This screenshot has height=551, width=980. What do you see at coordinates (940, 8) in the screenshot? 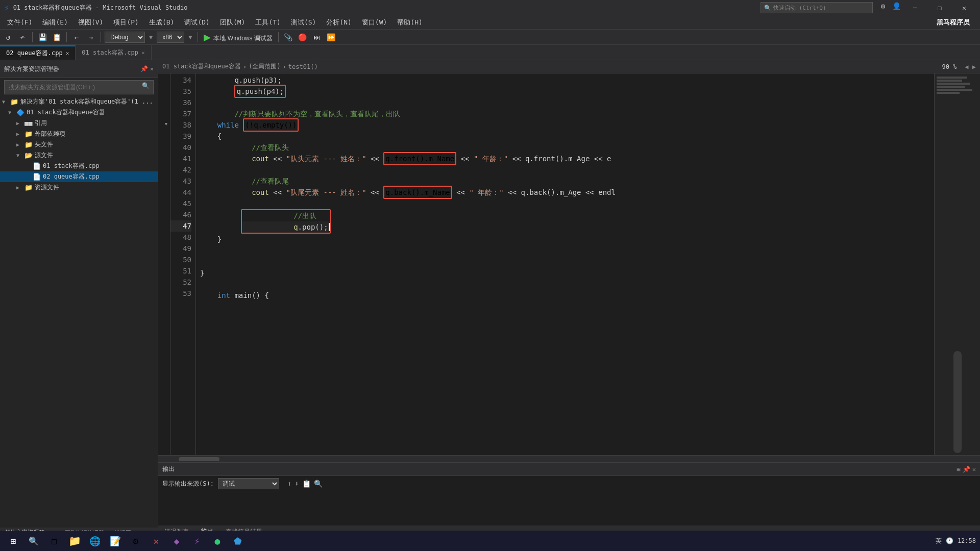
I see `restore-button: ❐` at bounding box center [940, 8].